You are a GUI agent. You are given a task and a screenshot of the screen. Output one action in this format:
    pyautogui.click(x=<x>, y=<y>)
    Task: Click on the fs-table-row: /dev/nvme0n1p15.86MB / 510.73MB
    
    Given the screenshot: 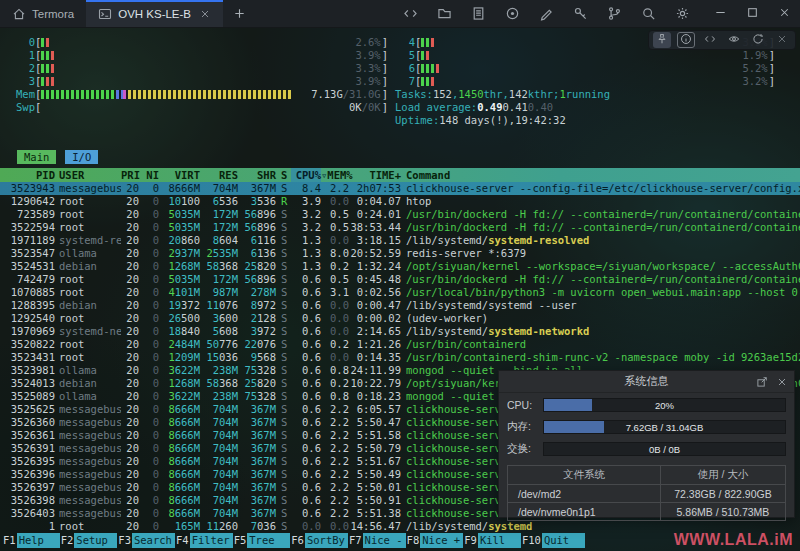 What is the action you would take?
    pyautogui.click(x=647, y=512)
    